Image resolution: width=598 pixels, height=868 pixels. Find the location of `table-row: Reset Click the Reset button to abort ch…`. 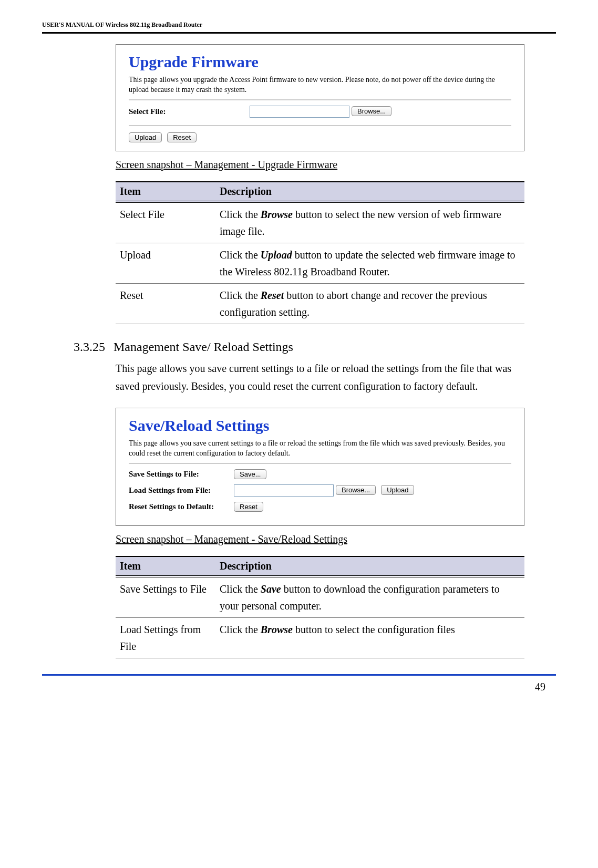

table-row: Reset Click the Reset button to abort ch… is located at coordinates (320, 304).